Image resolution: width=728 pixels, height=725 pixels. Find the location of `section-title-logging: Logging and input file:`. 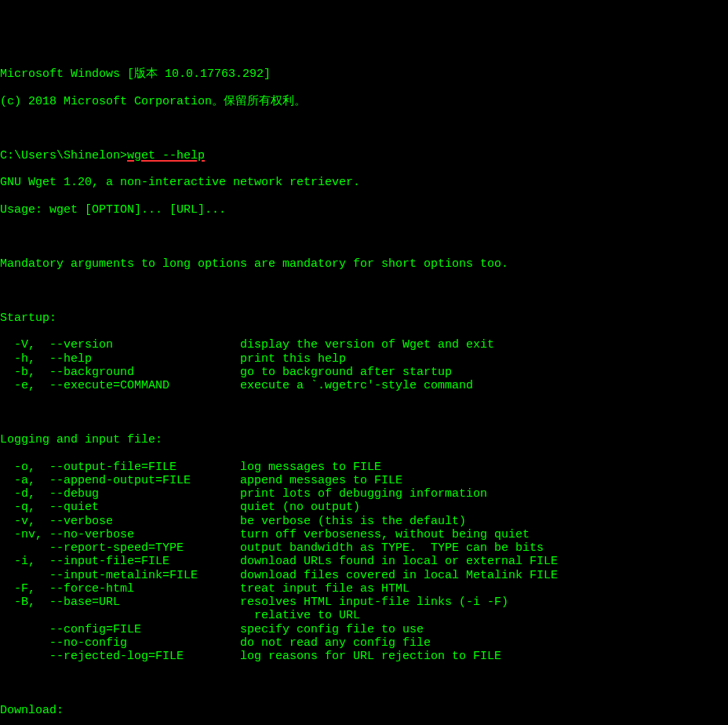

section-title-logging: Logging and input file: is located at coordinates (364, 439).